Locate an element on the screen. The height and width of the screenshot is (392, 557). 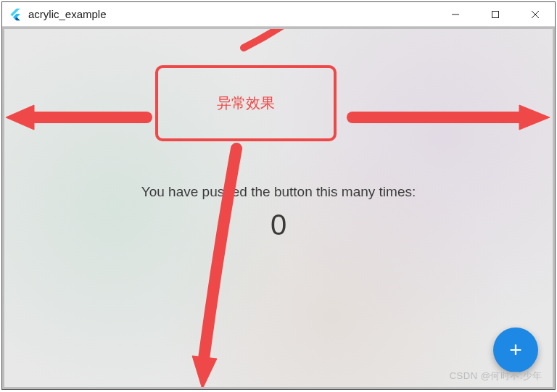
watermark-text: CSDN @何时不.少年 is located at coordinates (496, 376).